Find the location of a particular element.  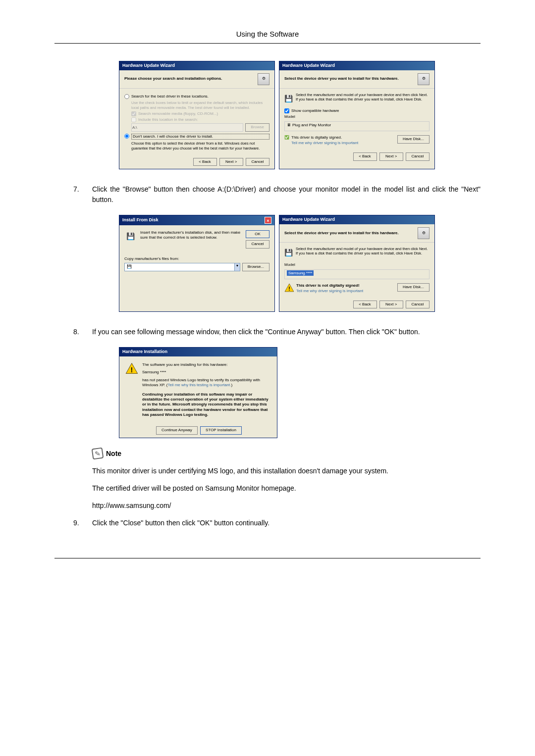

wizard-dialog-search: Hardware Update Wizard Please choose you… is located at coordinates (197, 115).